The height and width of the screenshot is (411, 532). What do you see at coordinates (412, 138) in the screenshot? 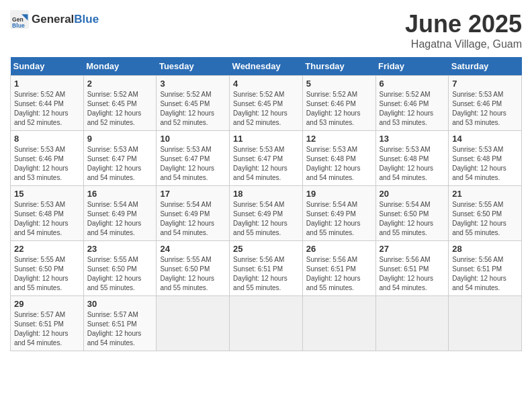
I see `day-number: 13` at bounding box center [412, 138].